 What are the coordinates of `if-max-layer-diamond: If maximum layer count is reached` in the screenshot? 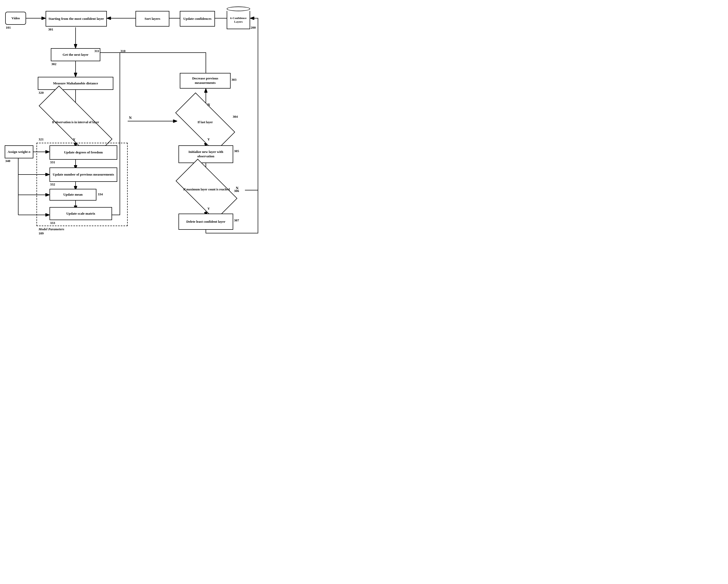 It's located at (207, 190).